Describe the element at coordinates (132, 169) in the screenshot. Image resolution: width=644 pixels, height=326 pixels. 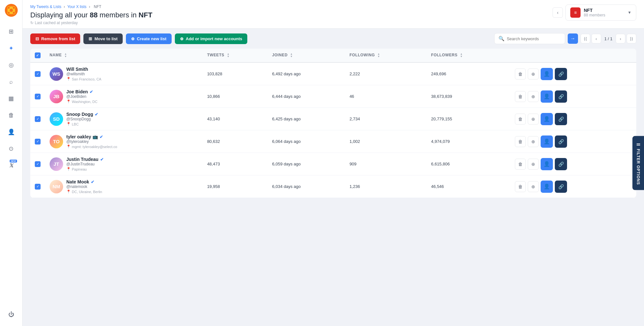
I see `user-location: 📍 Papineau` at that location.